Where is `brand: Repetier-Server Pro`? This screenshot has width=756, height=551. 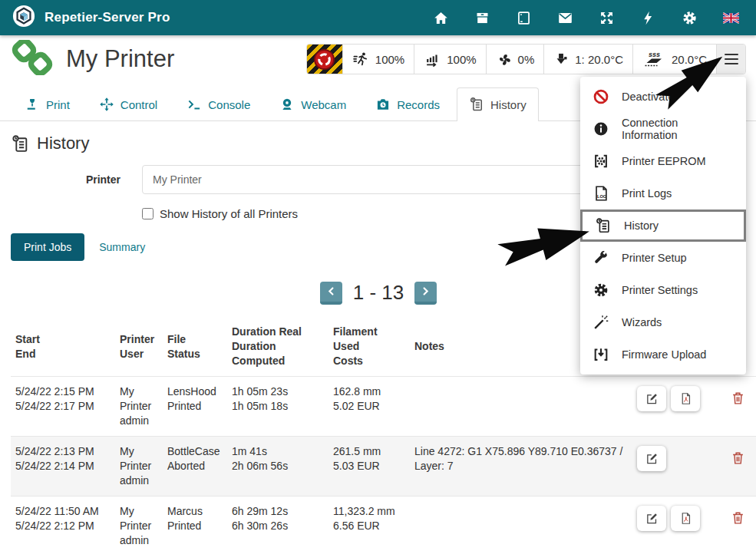 brand: Repetier-Server Pro is located at coordinates (91, 18).